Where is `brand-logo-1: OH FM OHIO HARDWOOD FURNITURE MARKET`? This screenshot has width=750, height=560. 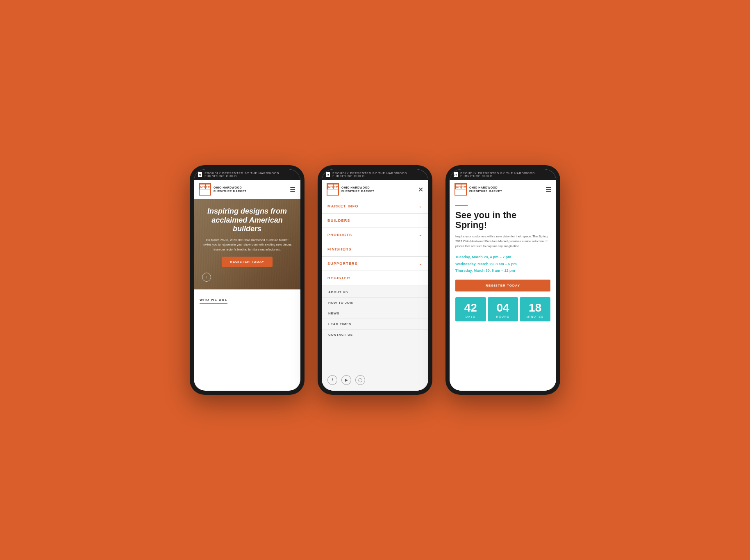
brand-logo-1: OH FM OHIO HARDWOOD FURNITURE MARKET is located at coordinates (223, 189).